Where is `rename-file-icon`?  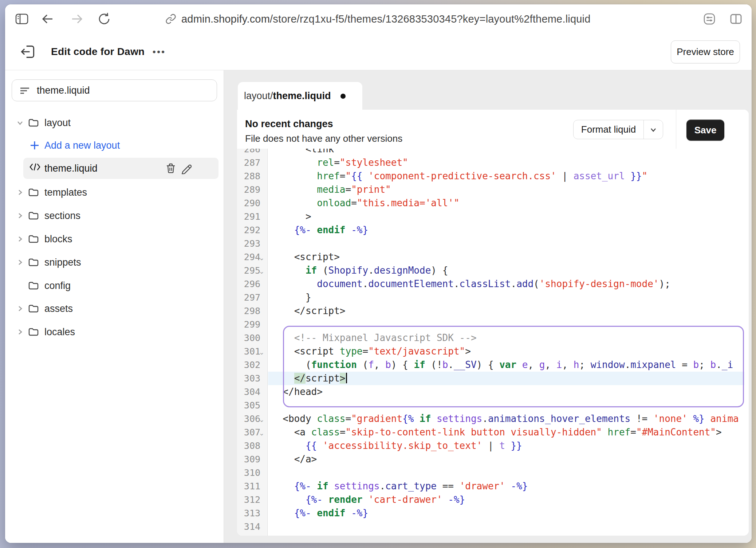
rename-file-icon is located at coordinates (186, 168).